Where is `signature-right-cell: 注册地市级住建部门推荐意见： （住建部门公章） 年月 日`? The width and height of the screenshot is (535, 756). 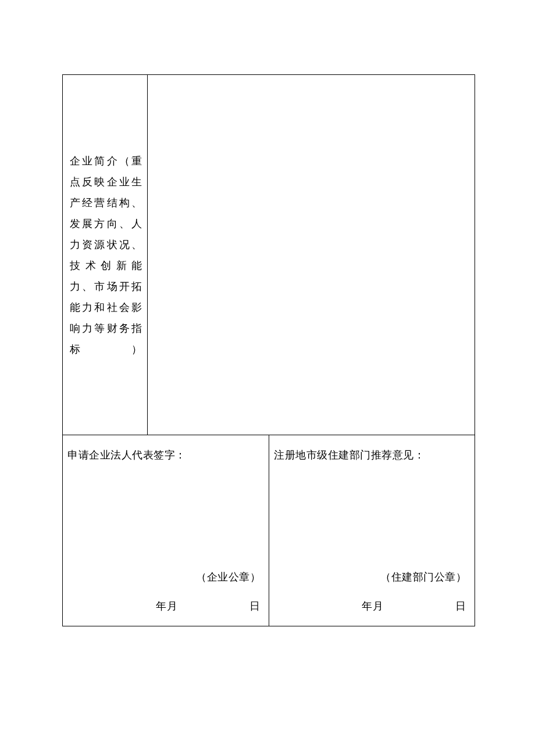 signature-right-cell: 注册地市级住建部门推荐意见： （住建部门公章） 年月 日 is located at coordinates (372, 531).